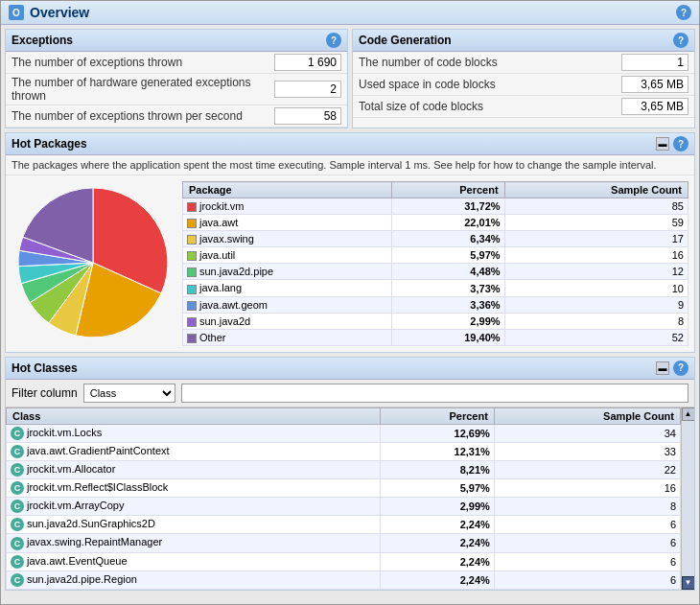 This screenshot has height=605, width=700. Describe the element at coordinates (59, 12) in the screenshot. I see `page-title: Overview` at that location.